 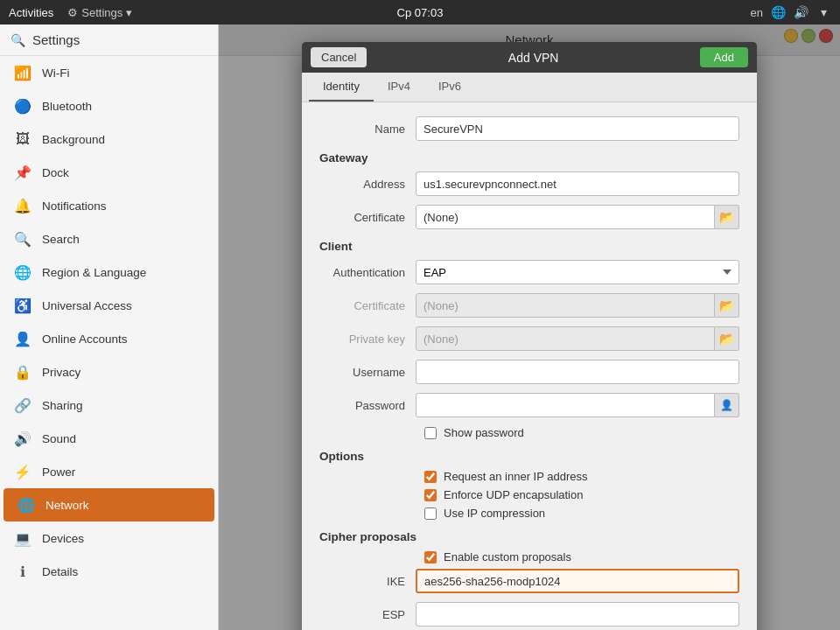 What do you see at coordinates (74, 140) in the screenshot?
I see `sidebar-item-label-background: Background` at bounding box center [74, 140].